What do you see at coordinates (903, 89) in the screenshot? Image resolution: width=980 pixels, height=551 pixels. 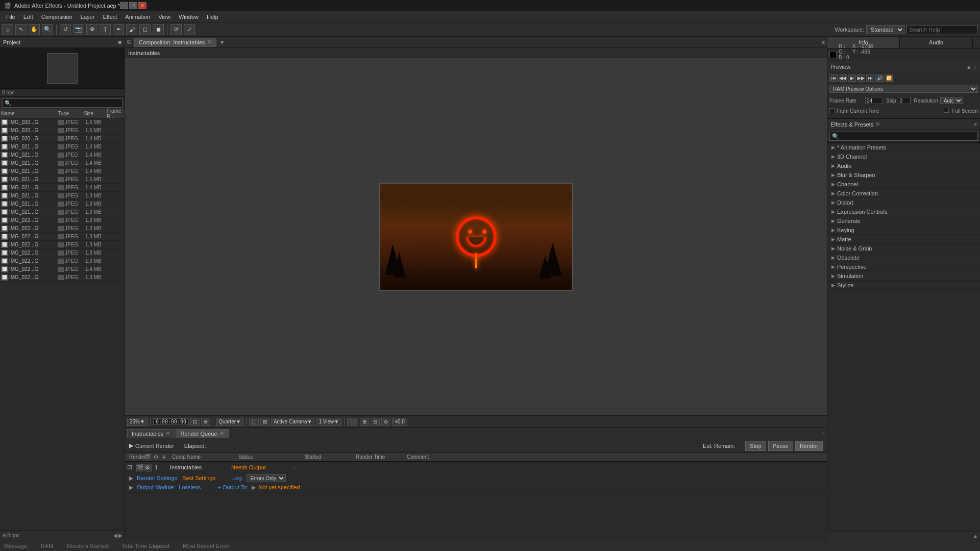 I see `ram-preview-select: RAM Preview Options` at bounding box center [903, 89].